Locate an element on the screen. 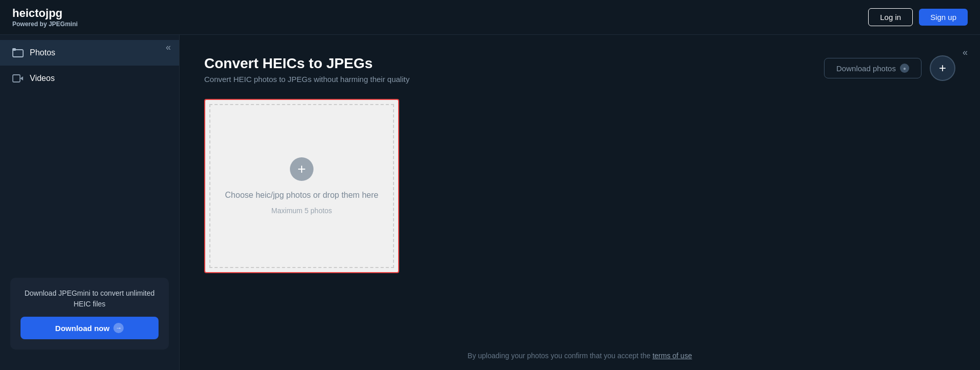 The image size is (980, 370). header: heictojpg Powered by JPEGmini Log in Sig… is located at coordinates (490, 17).